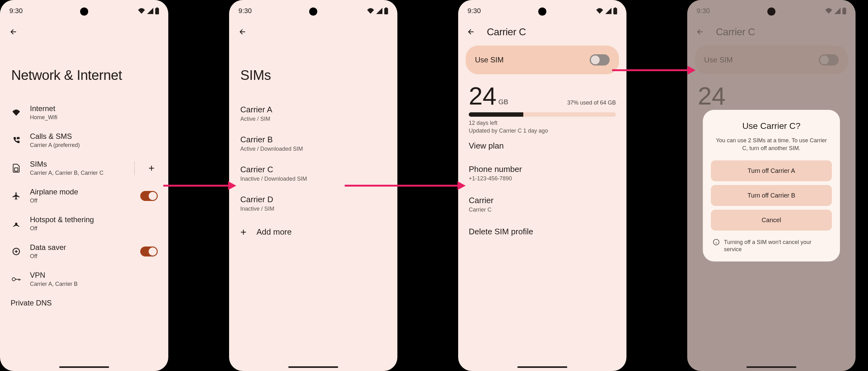 The height and width of the screenshot is (371, 868). Describe the element at coordinates (81, 248) in the screenshot. I see `row-label: Data saver` at that location.